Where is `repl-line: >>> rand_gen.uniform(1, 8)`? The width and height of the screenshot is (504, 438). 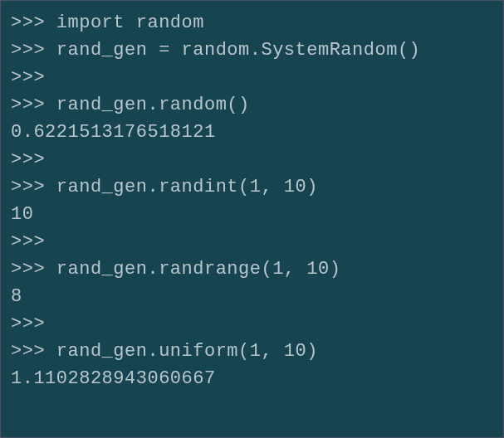 repl-line: >>> rand_gen.uniform(1, 8) is located at coordinates (252, 352).